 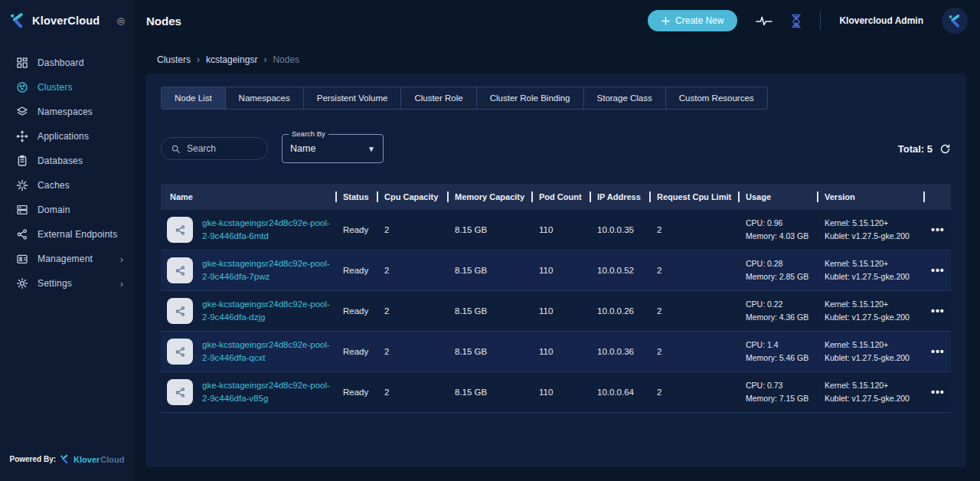 I want to click on node-ip-address: 10.0.0.36, so click(x=619, y=352).